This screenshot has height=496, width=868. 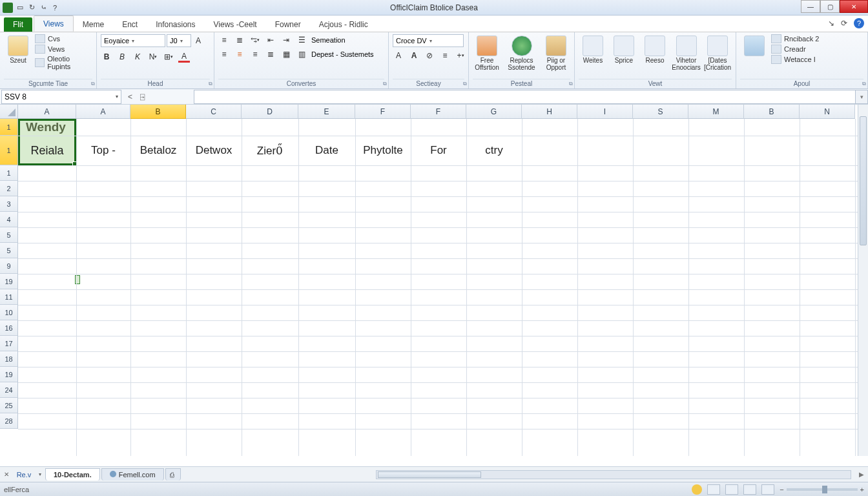 I want to click on align-mid-icon: ≣, so click(x=240, y=40).